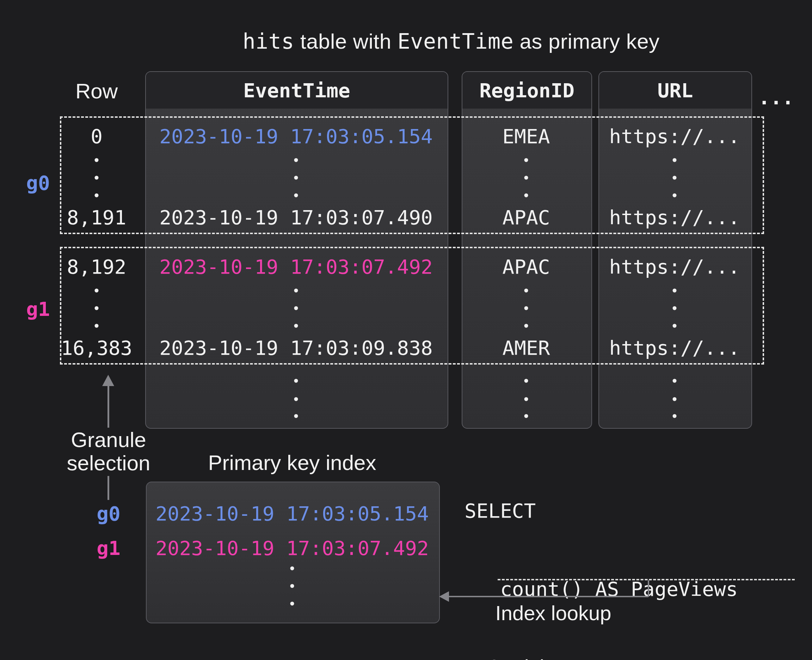 The width and height of the screenshot is (812, 660). What do you see at coordinates (456, 41) in the screenshot?
I see `title-eventtime-code: EventTime` at bounding box center [456, 41].